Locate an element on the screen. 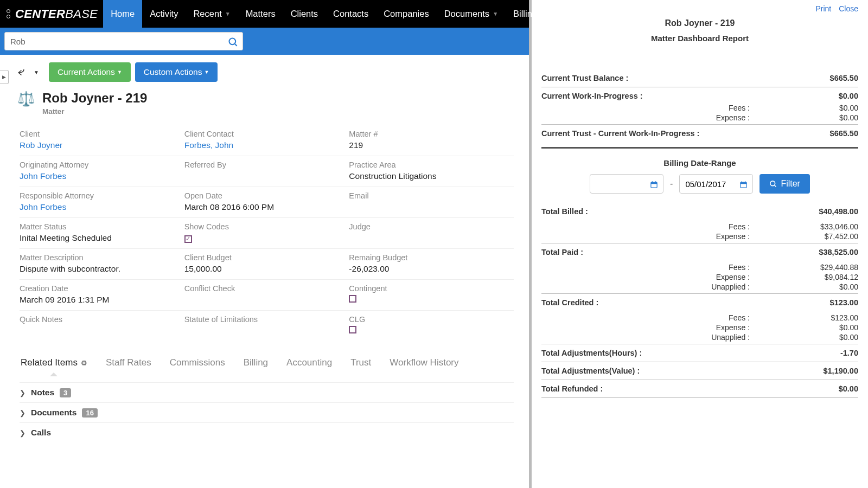  date-from-input is located at coordinates (617, 184).